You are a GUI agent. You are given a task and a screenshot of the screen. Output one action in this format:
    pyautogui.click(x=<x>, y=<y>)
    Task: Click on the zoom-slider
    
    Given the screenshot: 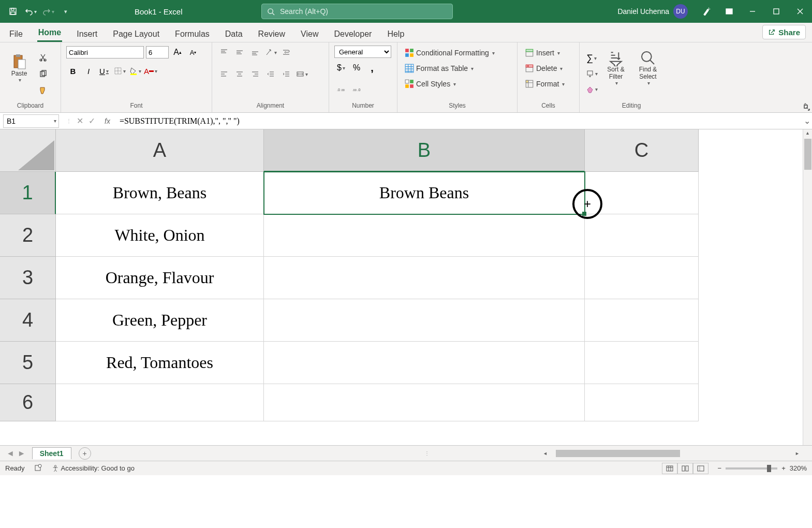 What is the action you would take?
    pyautogui.click(x=751, y=468)
    